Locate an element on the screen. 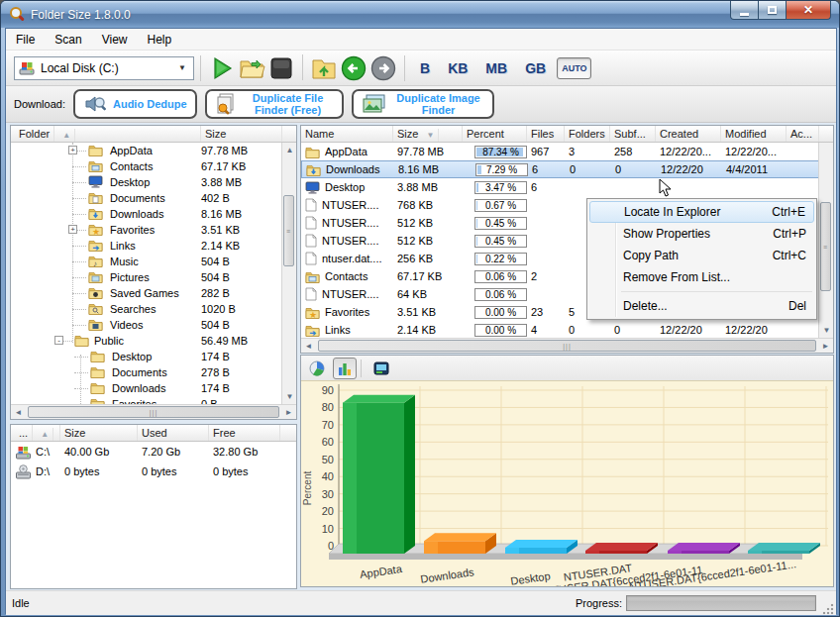 Image resolution: width=840 pixels, height=617 pixels. bar-chart-button is located at coordinates (345, 368).